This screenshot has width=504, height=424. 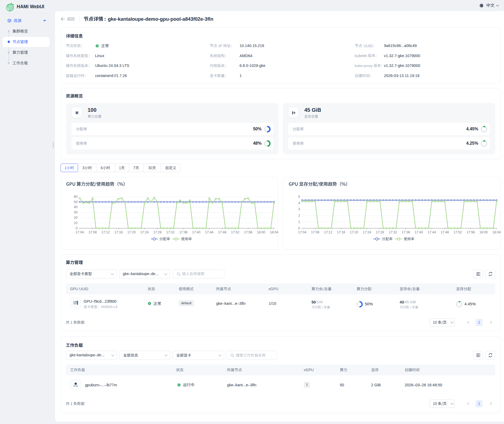 I want to click on svg-text: 10, so click(x=76, y=223).